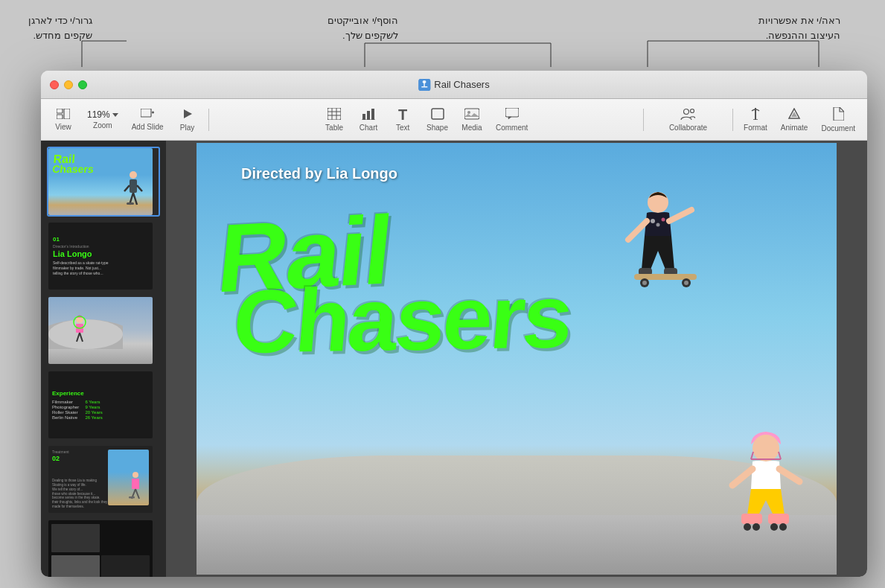 The width and height of the screenshot is (885, 588). What do you see at coordinates (472, 115) in the screenshot?
I see `media-icon` at bounding box center [472, 115].